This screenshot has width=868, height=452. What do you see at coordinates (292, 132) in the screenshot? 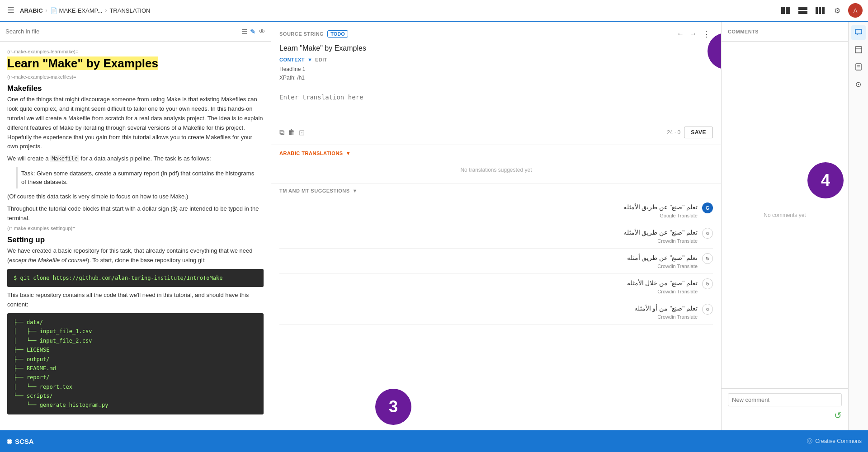
I see `delete-icon: 🗑` at bounding box center [292, 132].